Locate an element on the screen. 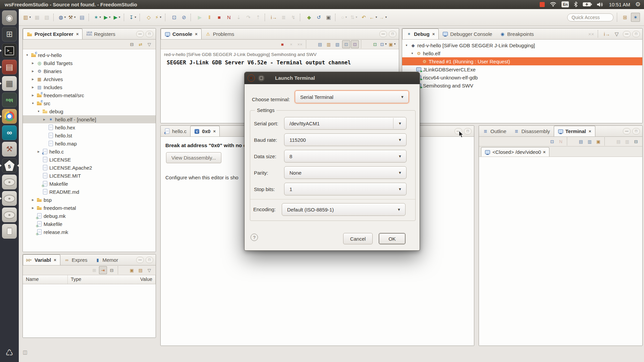 This screenshot has height=362, width=644. dialog-titlebar: ✕ Launch Terminal is located at coordinates (332, 78).